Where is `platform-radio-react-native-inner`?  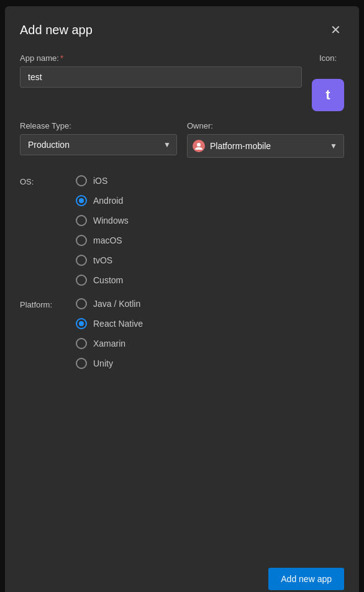 platform-radio-react-native-inner is located at coordinates (81, 324).